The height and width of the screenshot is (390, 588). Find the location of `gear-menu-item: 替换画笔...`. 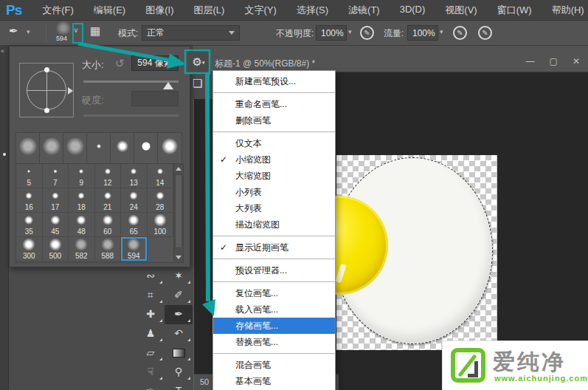

gear-menu-item: 替换画笔... is located at coordinates (274, 342).